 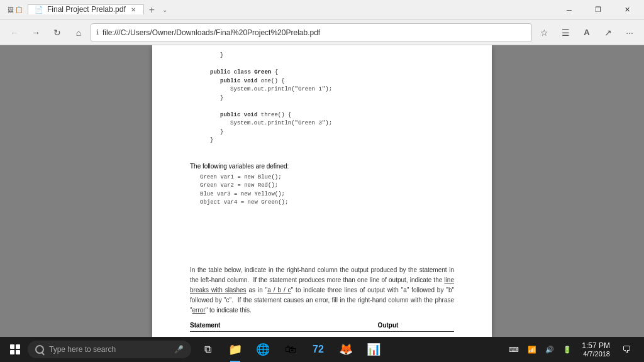 I want to click on app-72-icon: 72, so click(x=318, y=349).